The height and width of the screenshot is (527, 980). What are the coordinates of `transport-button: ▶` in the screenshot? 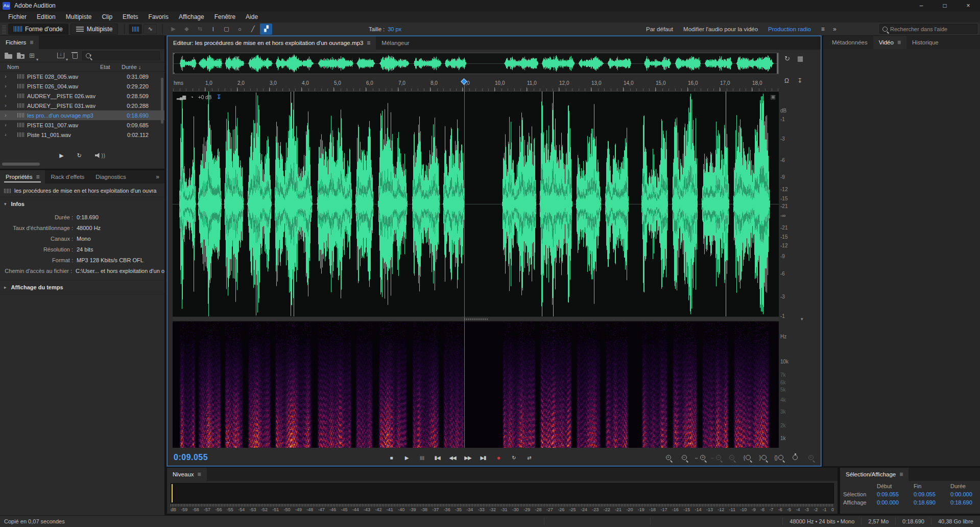 It's located at (407, 457).